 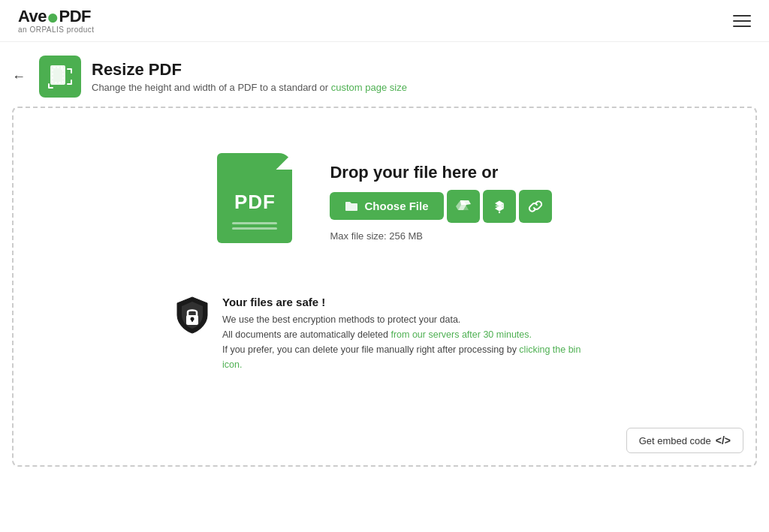 I want to click on google-drive-button, so click(x=463, y=206).